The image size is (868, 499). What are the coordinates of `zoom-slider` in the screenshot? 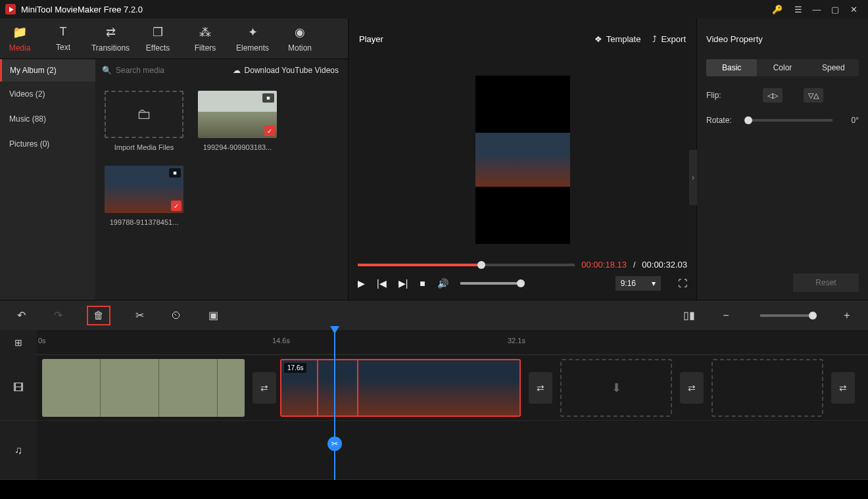 It's located at (786, 316).